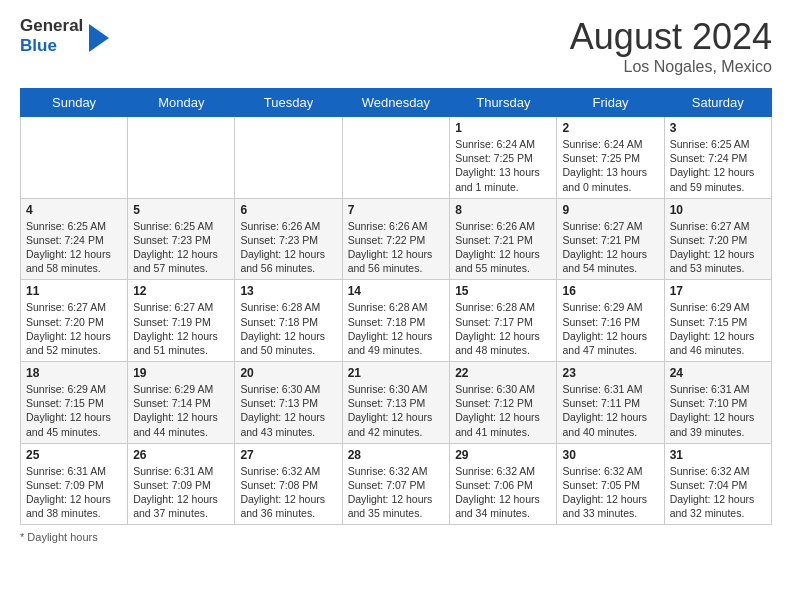 This screenshot has width=792, height=612. What do you see at coordinates (396, 455) in the screenshot?
I see `cell-day-number: 28` at bounding box center [396, 455].